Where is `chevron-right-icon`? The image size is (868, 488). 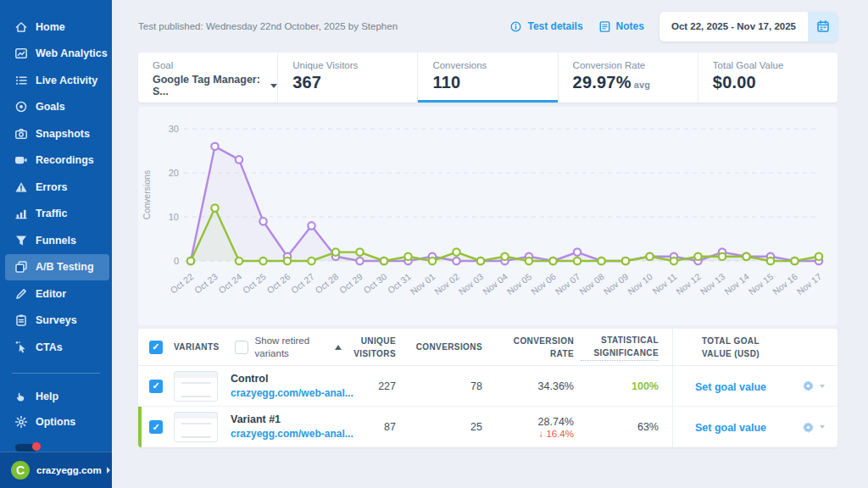
chevron-right-icon is located at coordinates (108, 470).